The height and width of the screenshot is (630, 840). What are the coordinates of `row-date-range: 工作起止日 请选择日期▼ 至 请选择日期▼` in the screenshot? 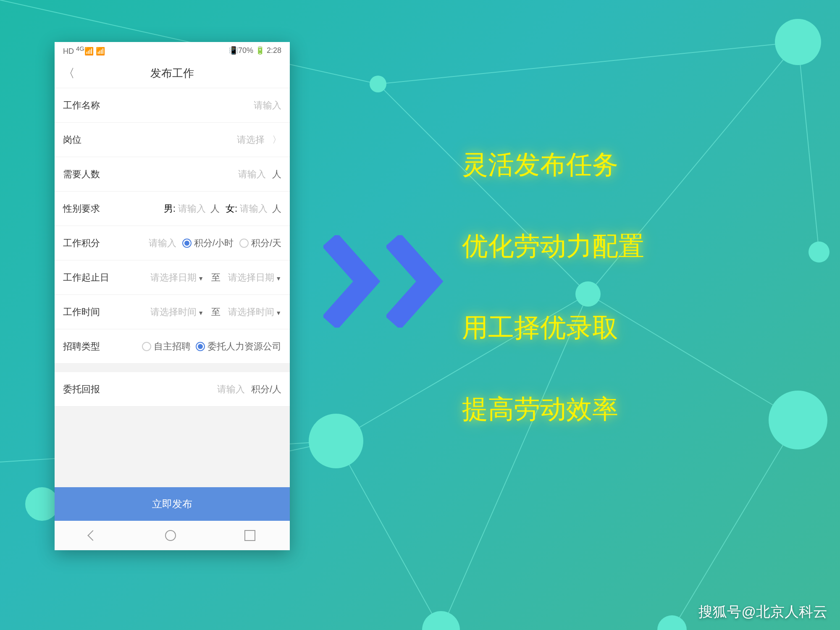 It's located at (172, 278).